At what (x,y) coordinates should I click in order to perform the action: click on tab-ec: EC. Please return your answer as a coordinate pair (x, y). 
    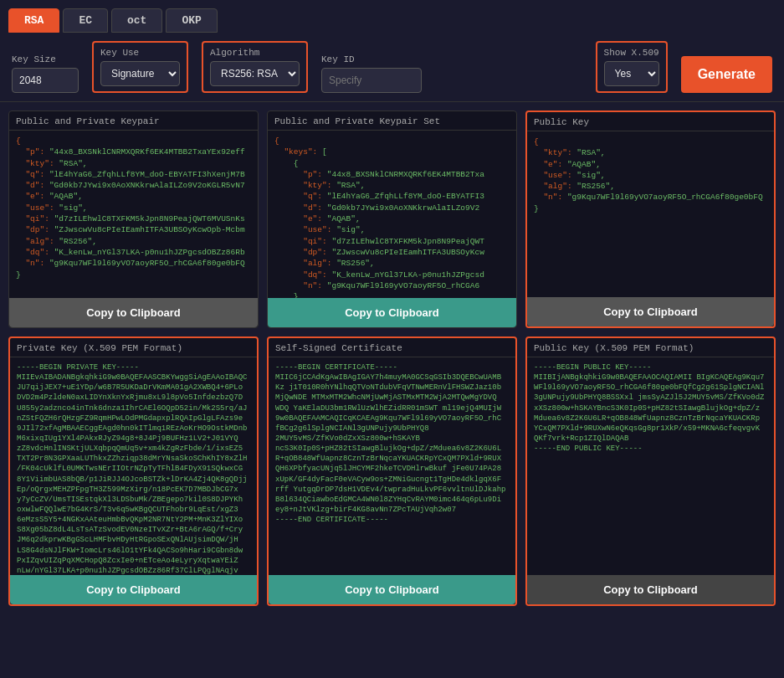
    Looking at the image, I should click on (85, 20).